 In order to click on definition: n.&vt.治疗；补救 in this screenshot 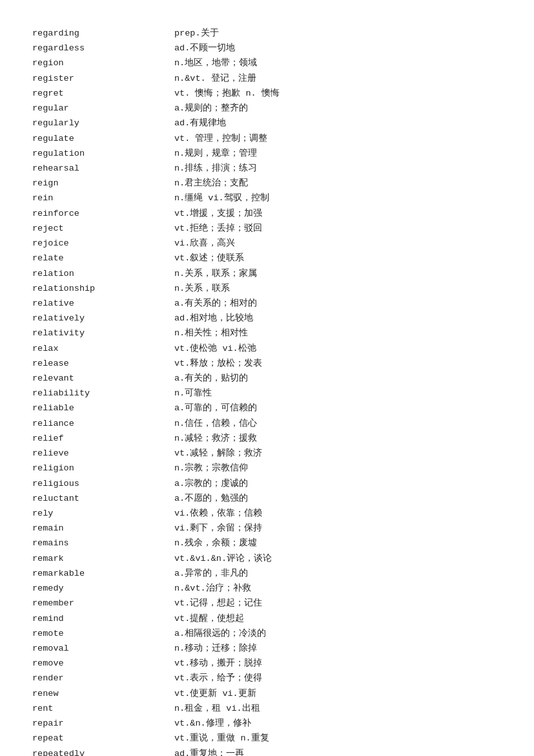, I will do `click(338, 588)`.